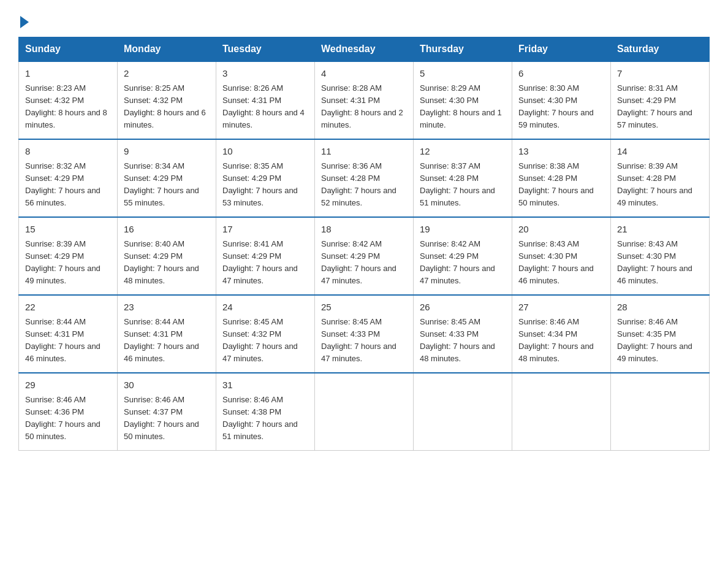  I want to click on calendar-cell: 8Sunrise: 8:32 AMSunset: 4:29 PMDaylight…, so click(69, 178).